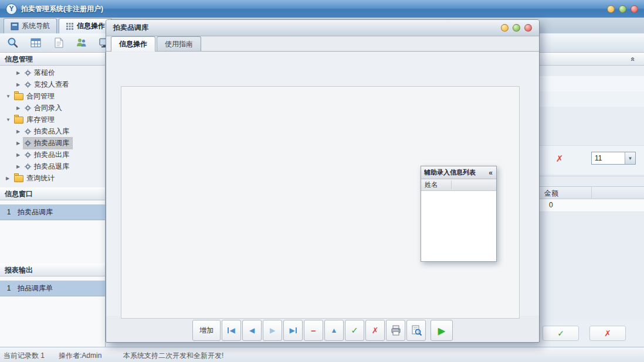 Image resolution: width=644 pixels, height=362 pixels. I want to click on tree-item-item-inbound: ▶ 拍卖品入库, so click(53, 131).